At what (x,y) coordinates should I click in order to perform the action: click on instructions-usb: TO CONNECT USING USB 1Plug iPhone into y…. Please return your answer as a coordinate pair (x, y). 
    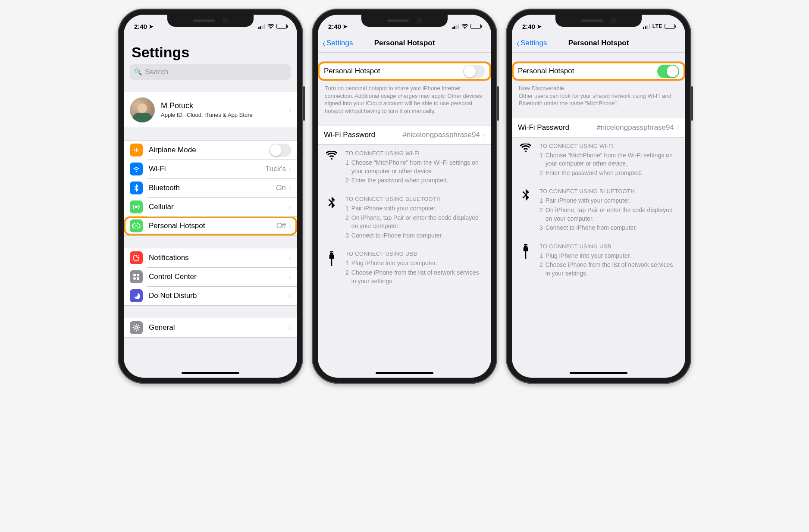
    Looking at the image, I should click on (404, 268).